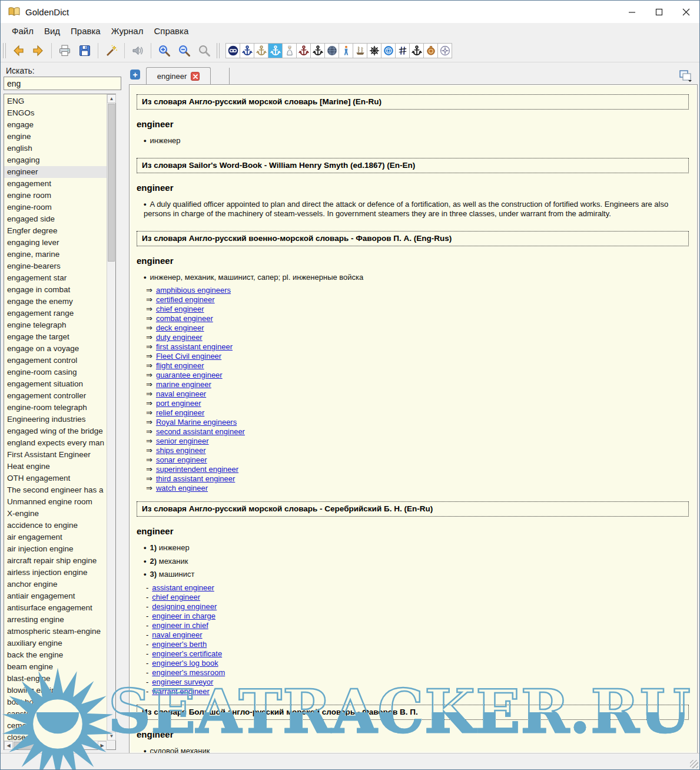 The height and width of the screenshot is (770, 700). I want to click on figure-icon, so click(346, 51).